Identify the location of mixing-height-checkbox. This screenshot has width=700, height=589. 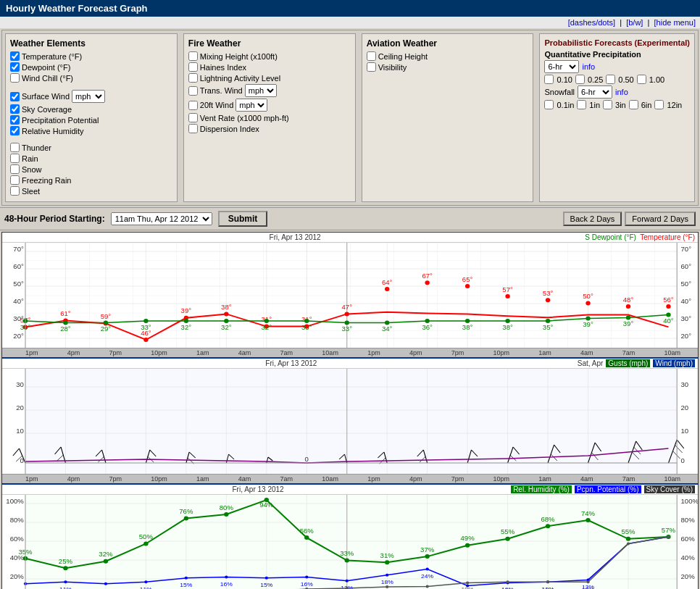
(193, 57).